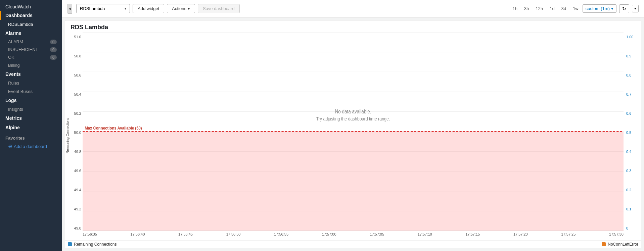 Image resolution: width=644 pixels, height=251 pixels. What do you see at coordinates (92, 244) in the screenshot?
I see `legend-left: Remaining Connections` at bounding box center [92, 244].